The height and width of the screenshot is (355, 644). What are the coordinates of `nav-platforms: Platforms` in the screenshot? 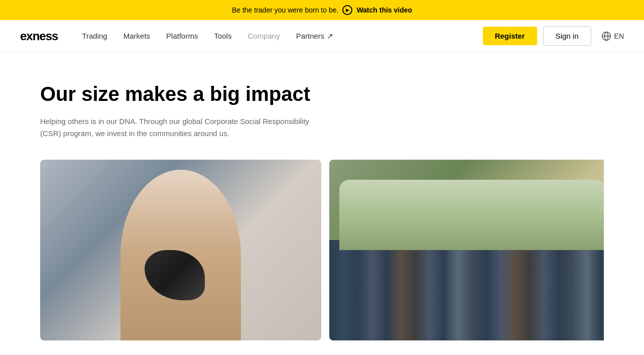 It's located at (182, 36).